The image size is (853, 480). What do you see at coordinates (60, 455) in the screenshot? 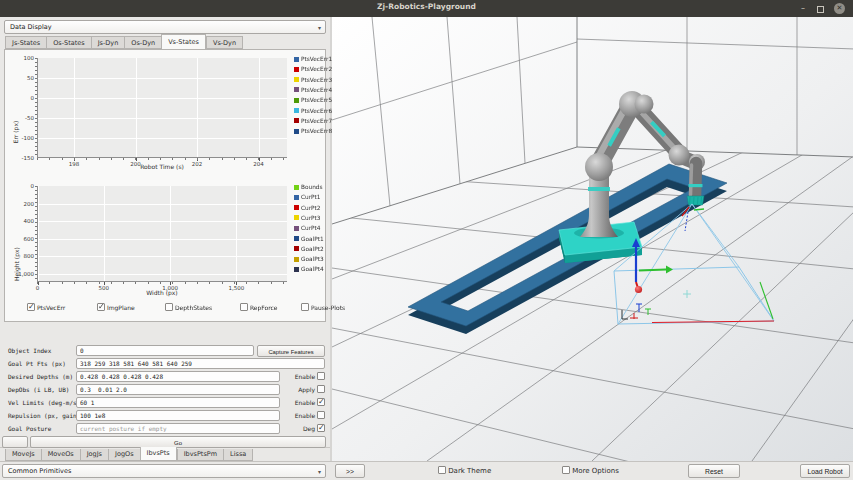
I see `tab-moveos: MoveOs` at bounding box center [60, 455].